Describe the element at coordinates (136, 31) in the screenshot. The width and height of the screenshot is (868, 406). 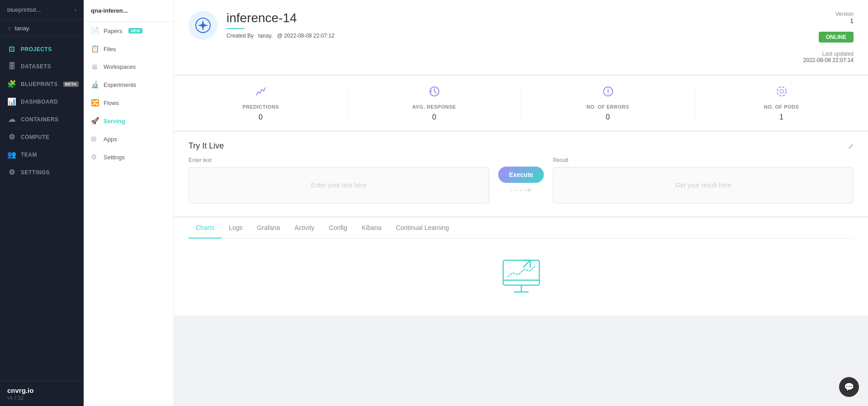
I see `new-badge: NEW` at that location.